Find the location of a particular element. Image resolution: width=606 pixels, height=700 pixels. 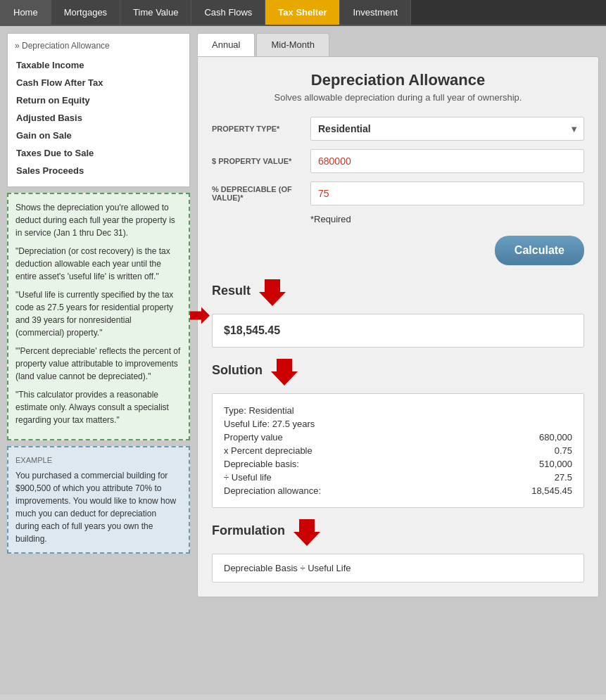

info-box: Shows the depreciation you're allowed to… is located at coordinates (99, 317).